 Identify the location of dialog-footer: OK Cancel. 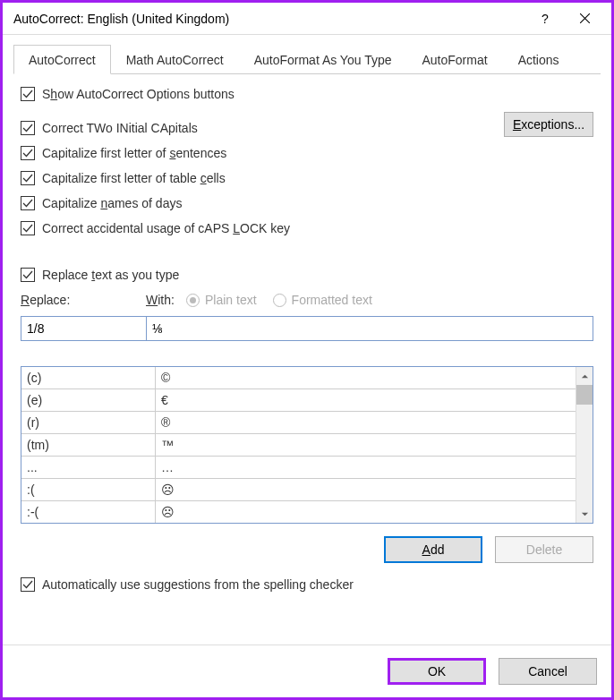
(307, 671).